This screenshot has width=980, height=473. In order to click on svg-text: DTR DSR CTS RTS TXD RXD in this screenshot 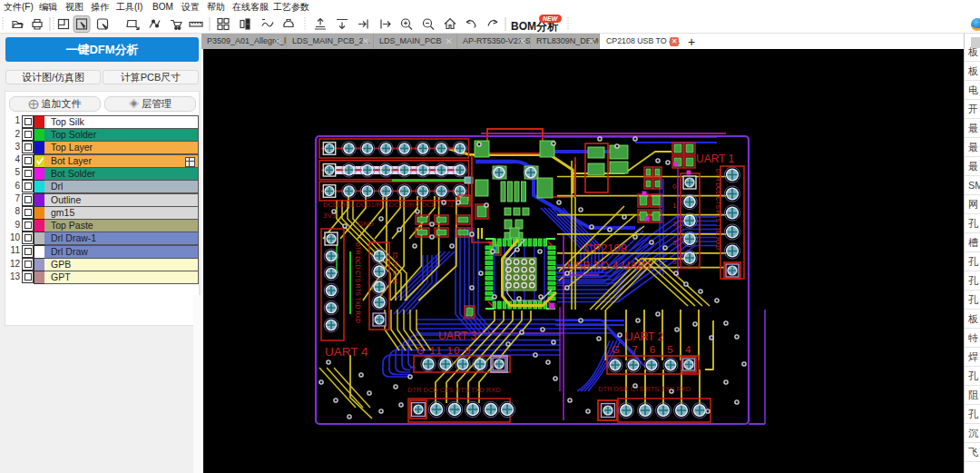, I will do `click(644, 389)`.